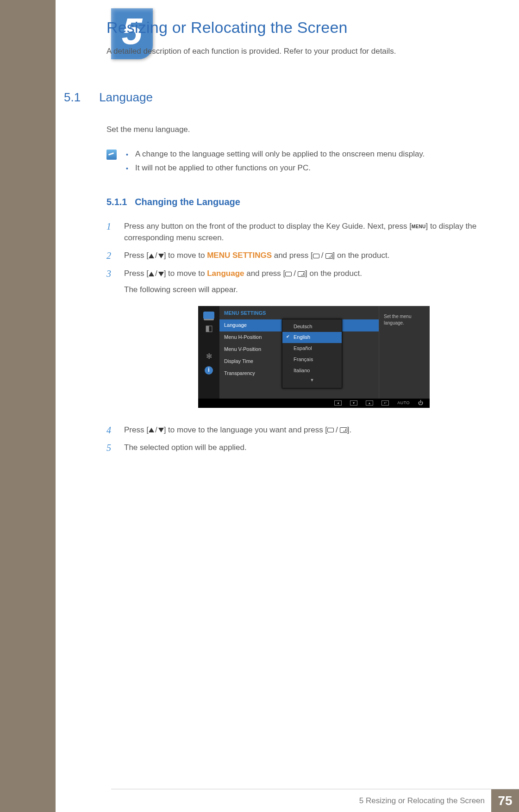 The height and width of the screenshot is (812, 519). What do you see at coordinates (209, 343) in the screenshot?
I see `osd-tab-resize-icon` at bounding box center [209, 343].